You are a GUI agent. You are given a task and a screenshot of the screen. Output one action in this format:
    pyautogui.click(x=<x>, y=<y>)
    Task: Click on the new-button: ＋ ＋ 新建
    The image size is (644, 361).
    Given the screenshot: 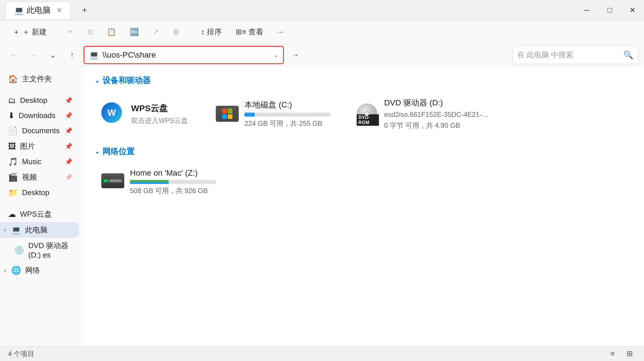 What is the action you would take?
    pyautogui.click(x=30, y=32)
    